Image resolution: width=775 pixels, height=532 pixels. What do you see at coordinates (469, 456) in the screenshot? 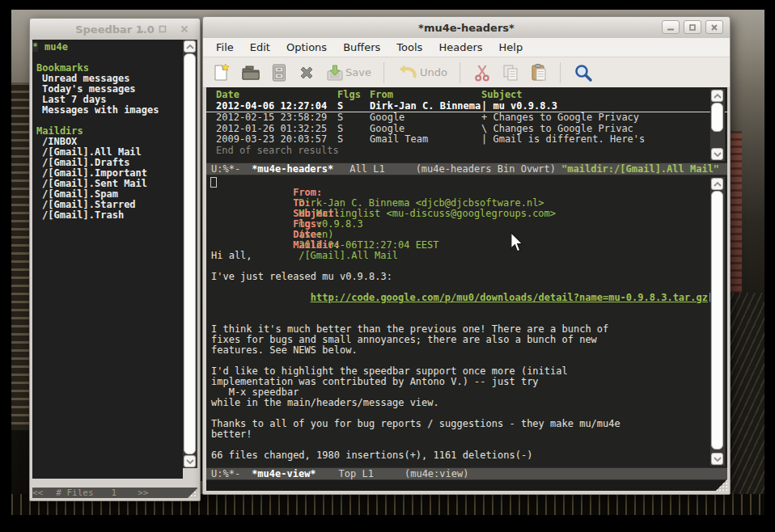
I see `message-body-line: 66 files changed, 1980 insertions(+), 11…` at bounding box center [469, 456].